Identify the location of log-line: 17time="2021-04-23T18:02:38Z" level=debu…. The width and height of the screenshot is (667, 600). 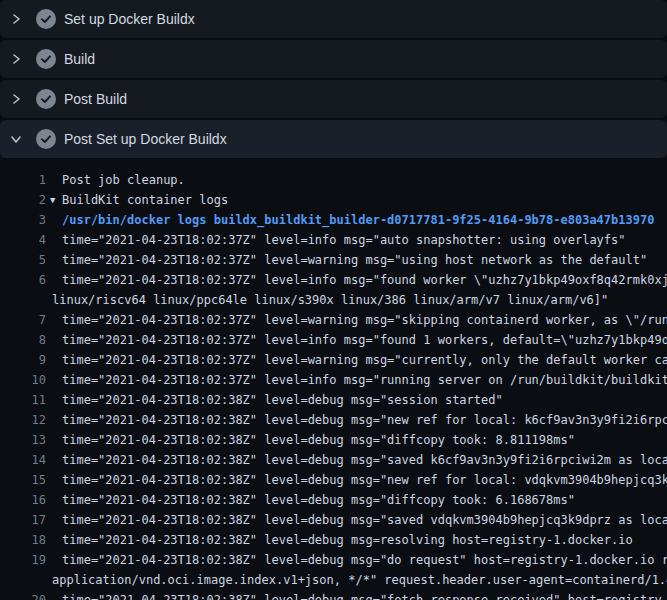
(334, 520).